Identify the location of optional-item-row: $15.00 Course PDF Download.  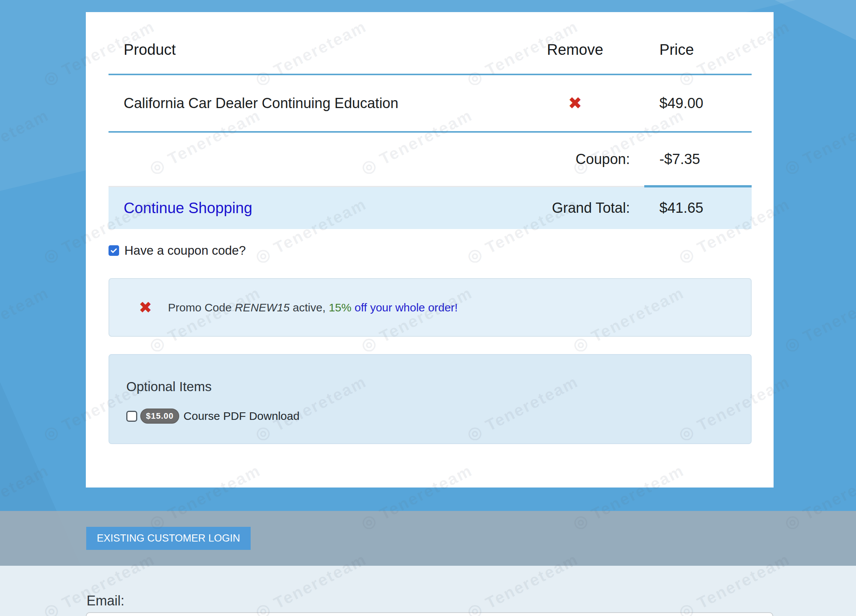
(439, 416).